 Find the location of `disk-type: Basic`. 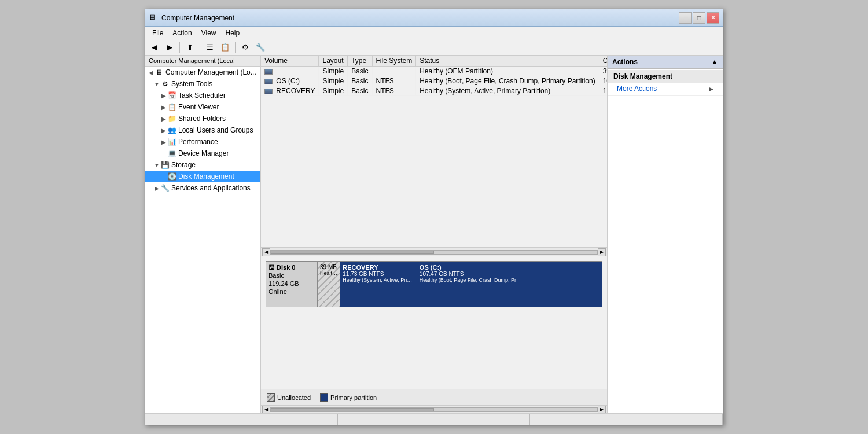

disk-type: Basic is located at coordinates (292, 275).